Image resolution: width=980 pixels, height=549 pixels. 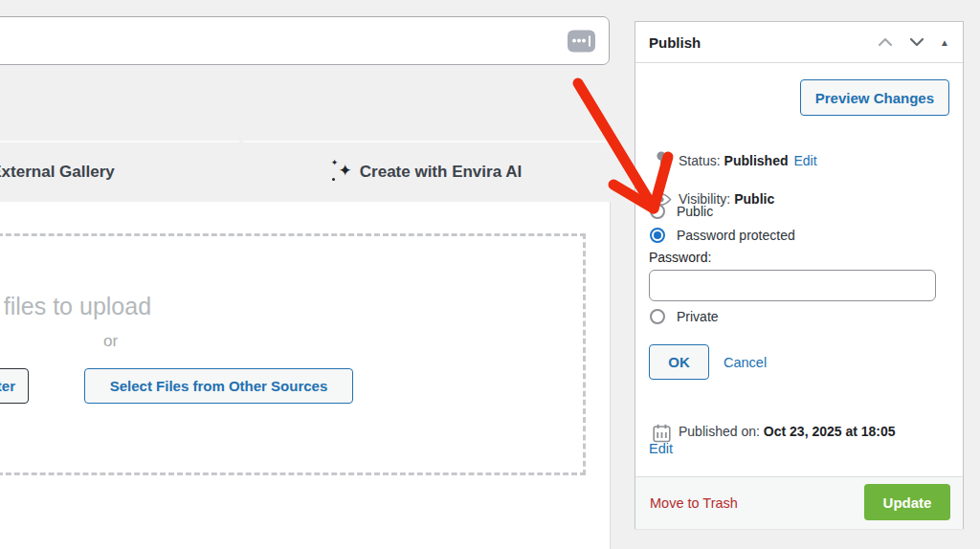 What do you see at coordinates (661, 161) in the screenshot?
I see `pin-status-icon` at bounding box center [661, 161].